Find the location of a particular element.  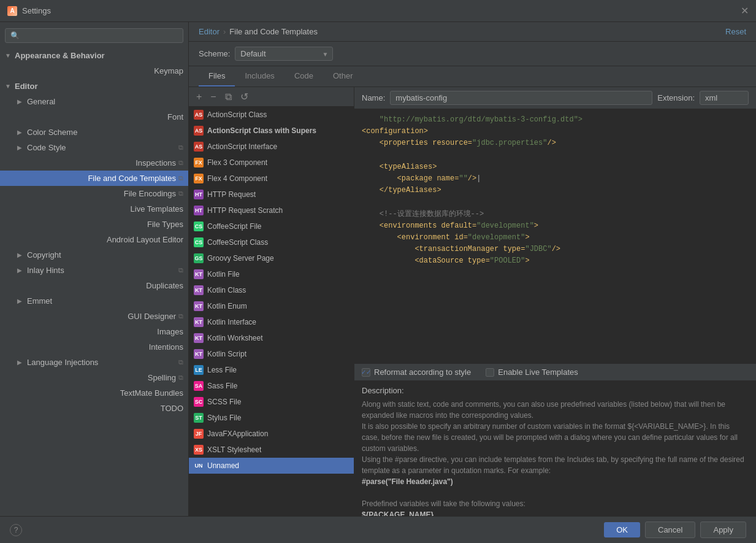

sidebar-item-textmatebundles: TextMate Bundles is located at coordinates (94, 393).